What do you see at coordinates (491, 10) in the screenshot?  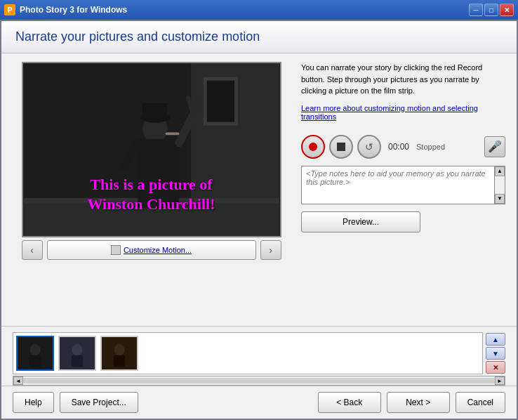 I see `maximize-button: □` at bounding box center [491, 10].